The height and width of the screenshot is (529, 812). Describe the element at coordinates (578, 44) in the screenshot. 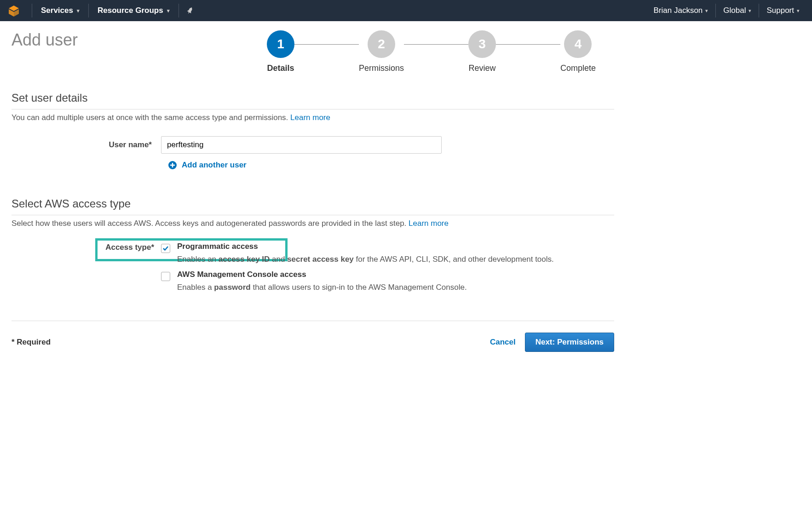

I see `wizard-step-number: 4` at that location.